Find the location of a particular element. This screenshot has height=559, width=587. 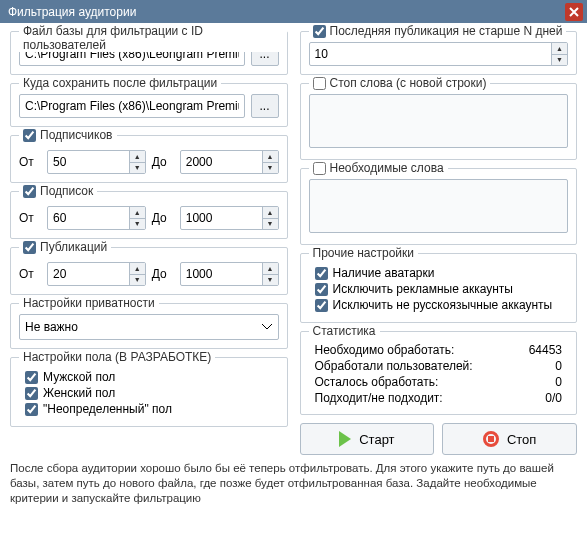

stats-ratio-label: Подходит/не подходит: is located at coordinates (379, 398).